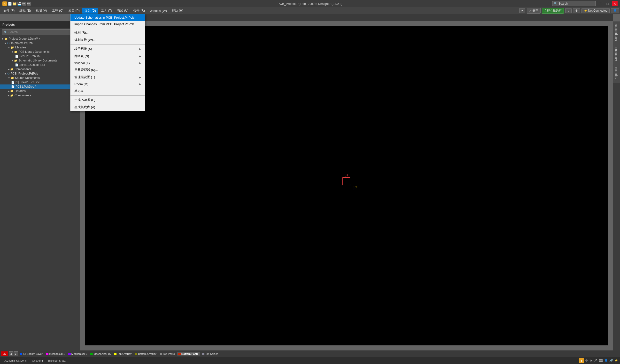 The height and width of the screenshot is (364, 620). Describe the element at coordinates (139, 11) in the screenshot. I see `menu-report: 报告 (R)` at that location.